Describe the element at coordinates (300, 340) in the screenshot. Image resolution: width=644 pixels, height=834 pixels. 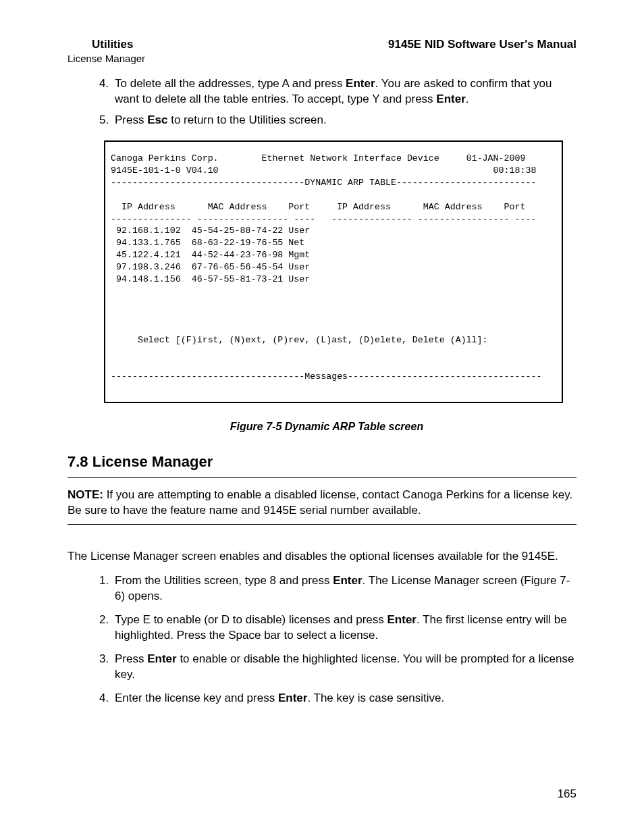
I see `terminal-prompt: Select [(F)irst, (N)ext, (P)rev, (L)ast,…` at that location.